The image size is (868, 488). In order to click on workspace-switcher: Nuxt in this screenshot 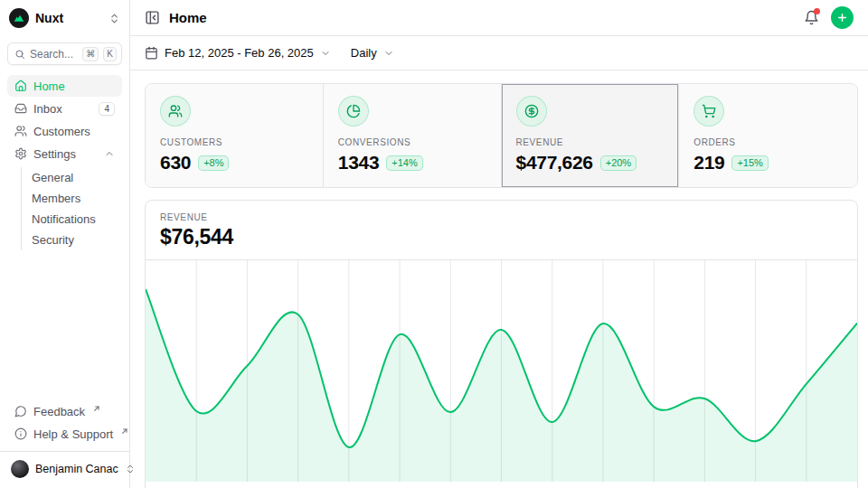, I will do `click(65, 18)`.